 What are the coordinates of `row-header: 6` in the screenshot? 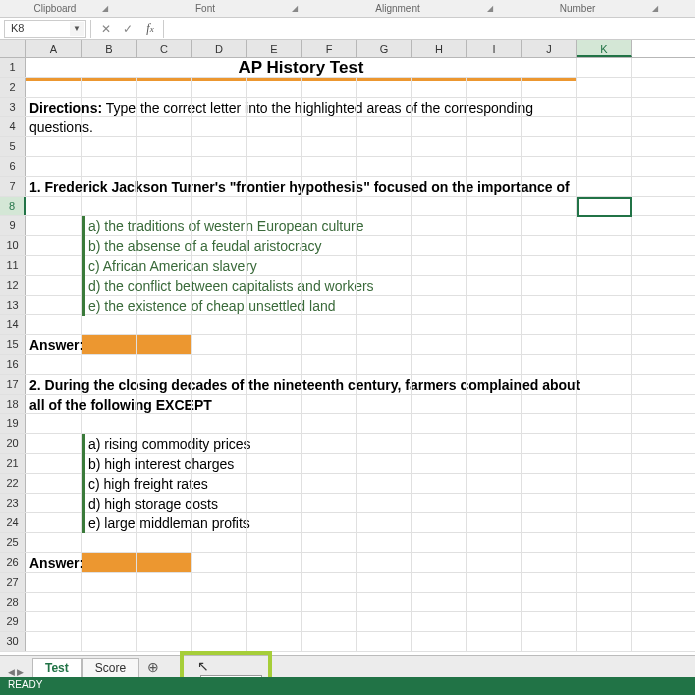 It's located at (13, 166).